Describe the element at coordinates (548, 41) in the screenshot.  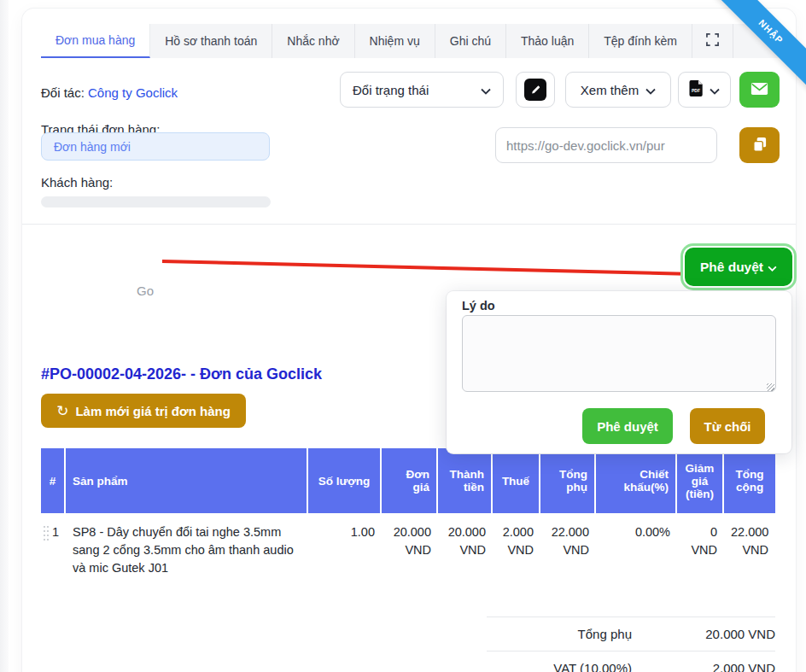
I see `tab-thao-luan: Thảo luận` at that location.